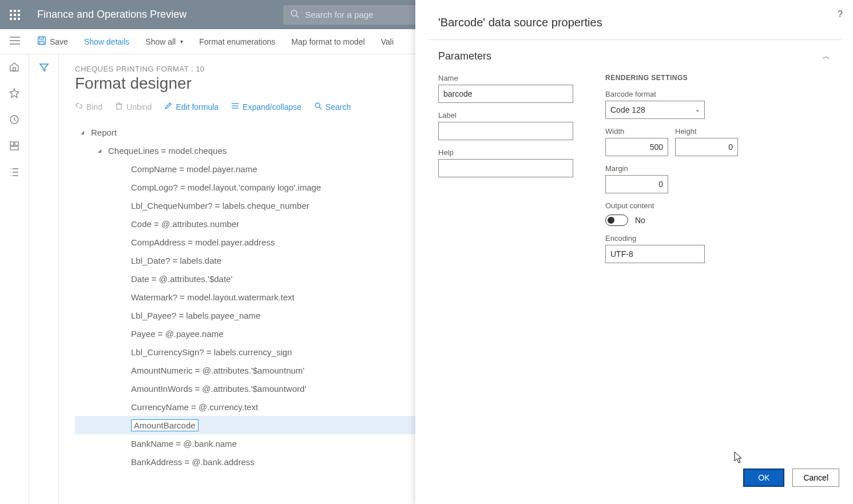 This screenshot has width=853, height=504. Describe the element at coordinates (617, 220) in the screenshot. I see `output-content-toggle` at that location.